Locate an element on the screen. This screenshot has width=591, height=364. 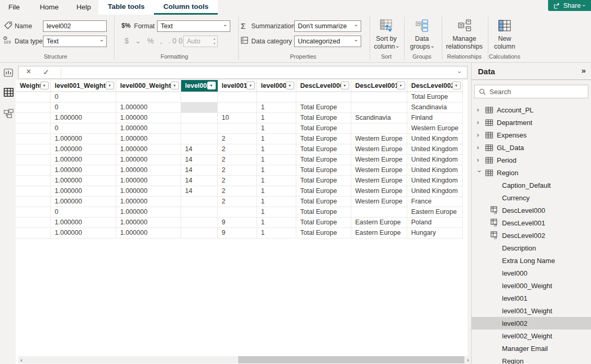
formula-bar: × ✓ › is located at coordinates (243, 72).